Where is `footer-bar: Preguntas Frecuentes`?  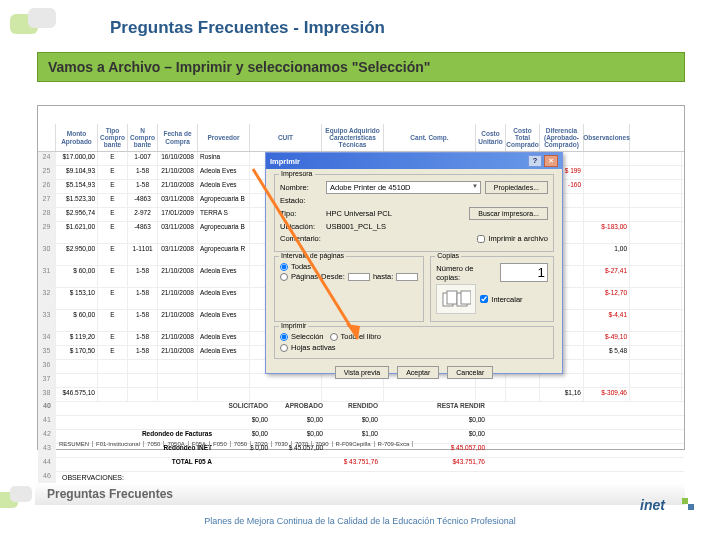
footer-bar: Preguntas Frecuentes is located at coordinates (360, 494).